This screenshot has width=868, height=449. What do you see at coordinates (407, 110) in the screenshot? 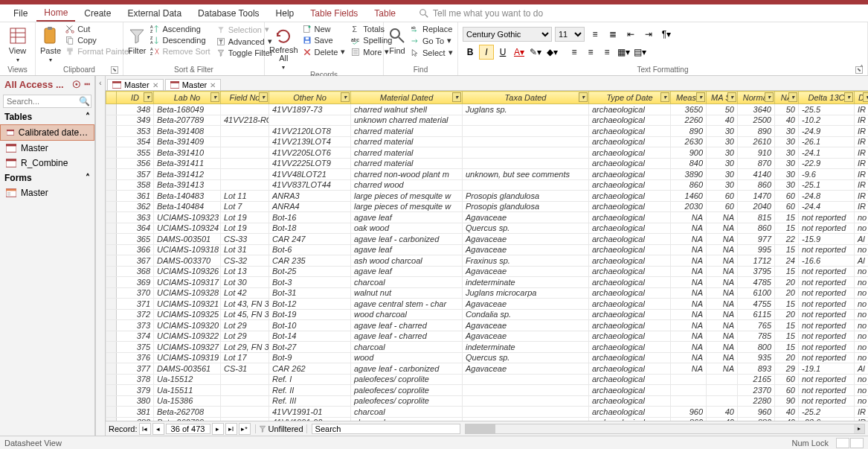
I see `cell: charred walnut shell` at bounding box center [407, 110].